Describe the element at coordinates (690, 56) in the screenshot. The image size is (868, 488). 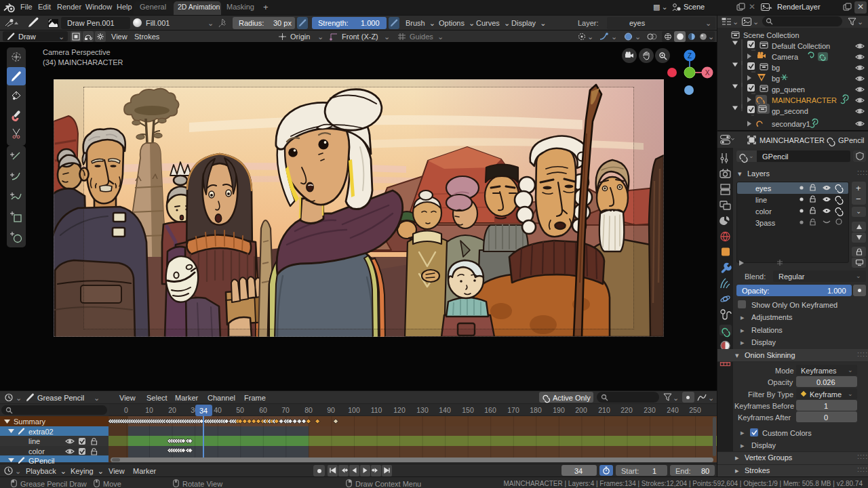
I see `svg-text: Z` at that location.